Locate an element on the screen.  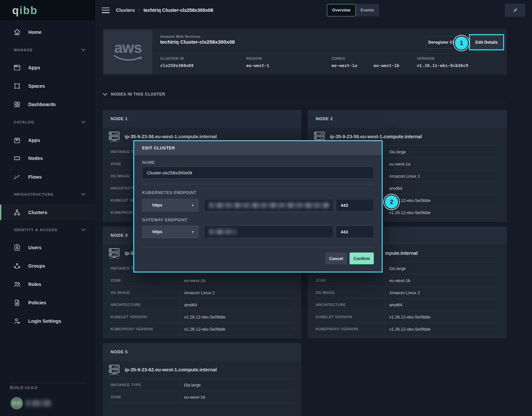
sidebar-item-apps-manage: Apps is located at coordinates (48, 68).